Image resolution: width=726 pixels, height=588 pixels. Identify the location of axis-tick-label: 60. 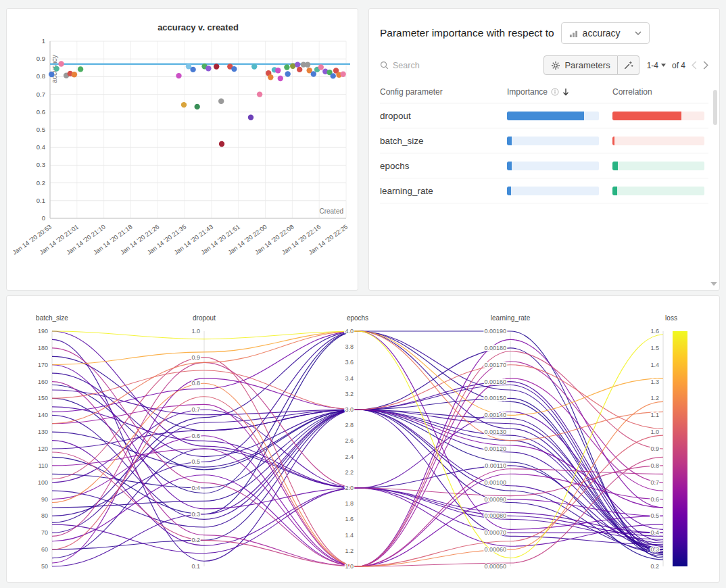
(45, 549).